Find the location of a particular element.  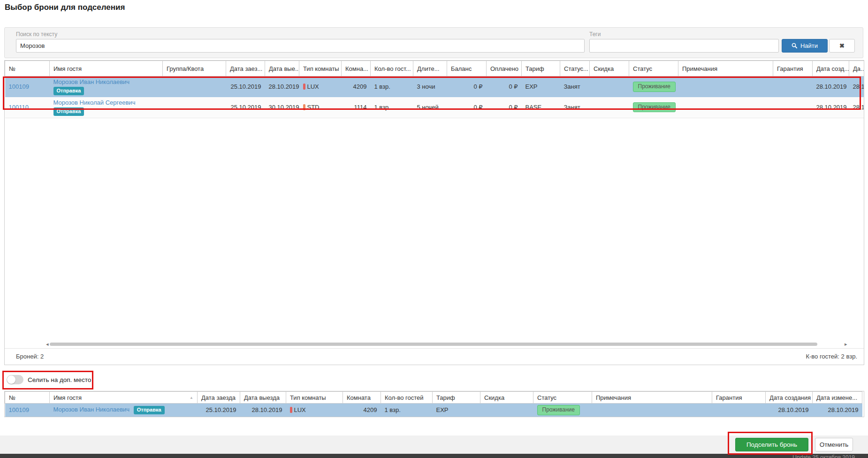

col-arrival: Дата заезда is located at coordinates (219, 398).